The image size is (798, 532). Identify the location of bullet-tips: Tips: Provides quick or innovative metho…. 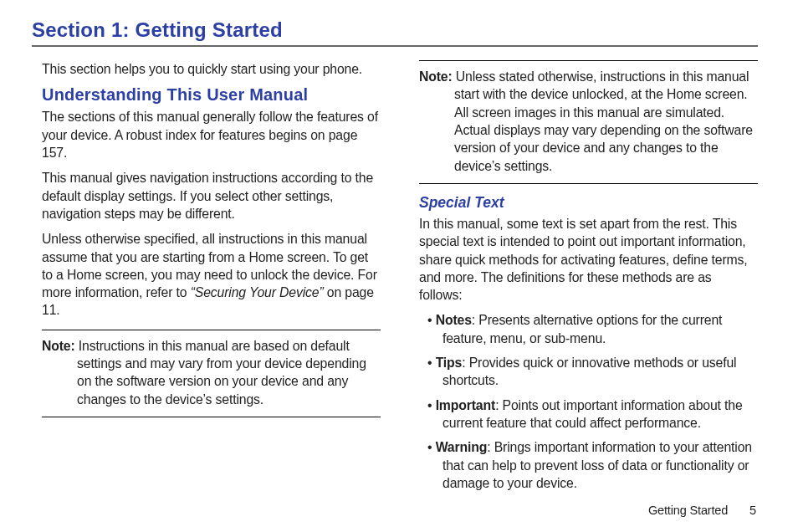
(589, 371).